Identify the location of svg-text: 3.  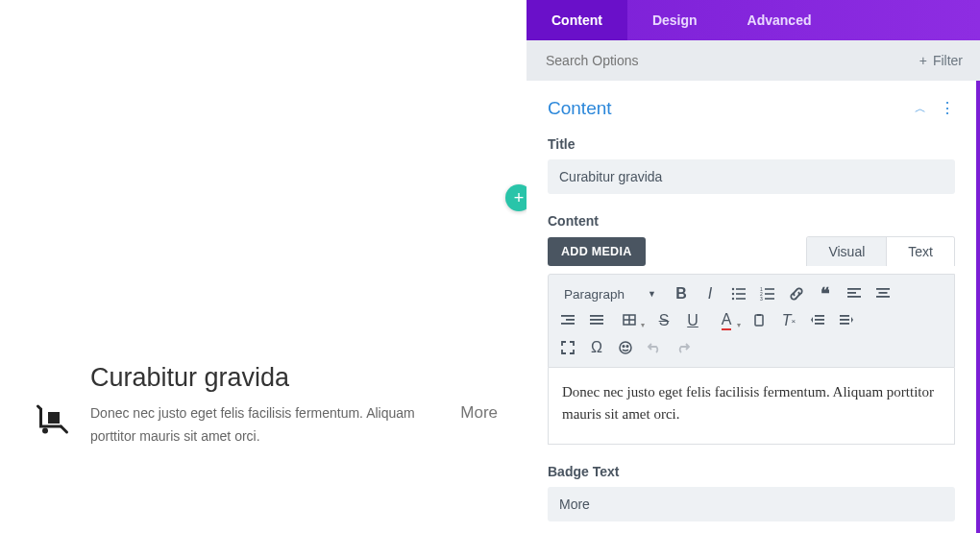
(761, 299).